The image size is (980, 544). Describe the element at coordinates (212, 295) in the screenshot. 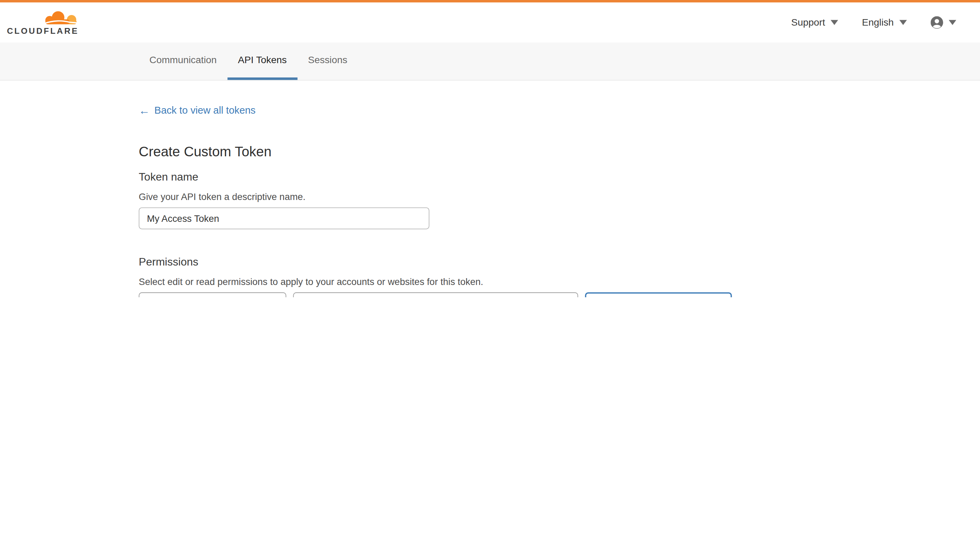

I see `permission-scope-select: Account` at that location.